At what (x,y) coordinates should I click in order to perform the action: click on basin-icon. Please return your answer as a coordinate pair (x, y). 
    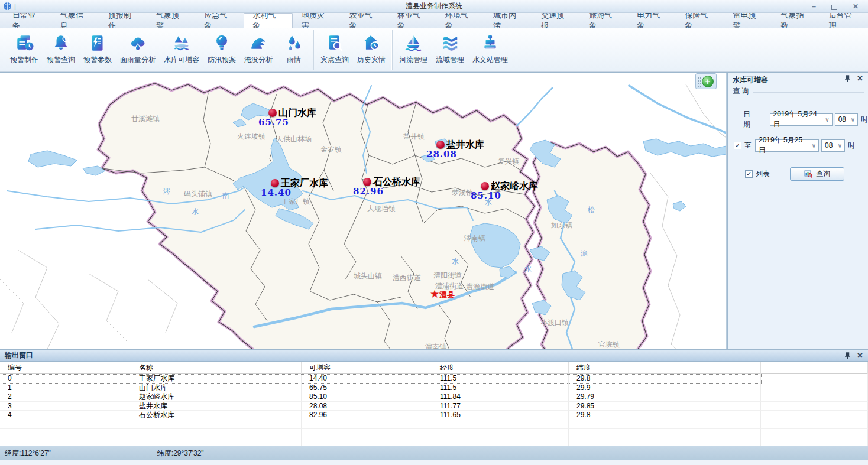
    Looking at the image, I should click on (450, 43).